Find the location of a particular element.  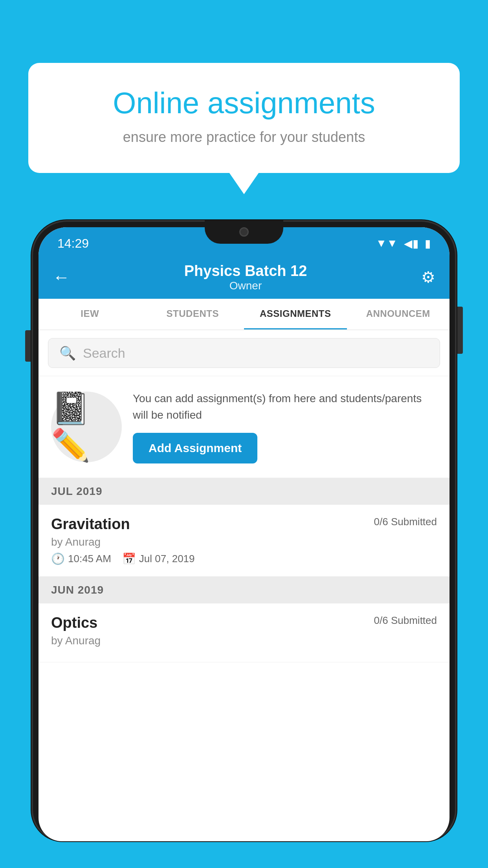

app-header: ← Physics Batch 12 Owner ⚙ is located at coordinates (244, 277).